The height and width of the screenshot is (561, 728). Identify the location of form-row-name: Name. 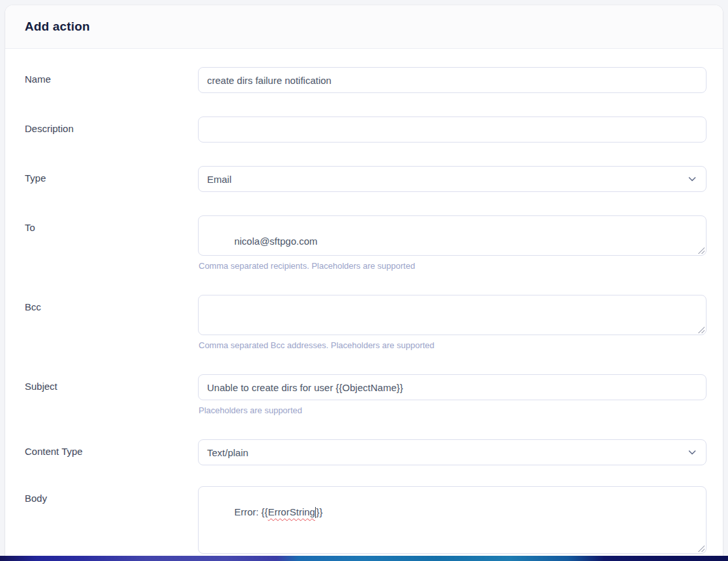
(366, 80).